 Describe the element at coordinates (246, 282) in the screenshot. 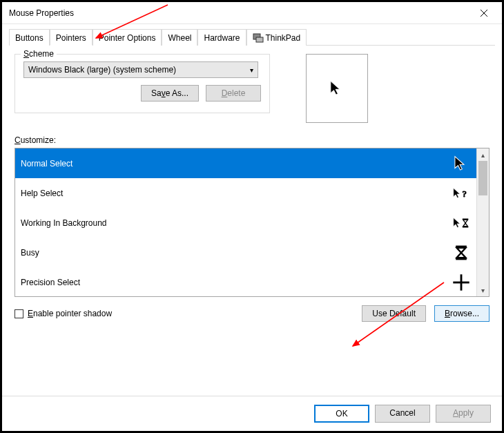

I see `list-item-precision-select: Precision Select` at that location.